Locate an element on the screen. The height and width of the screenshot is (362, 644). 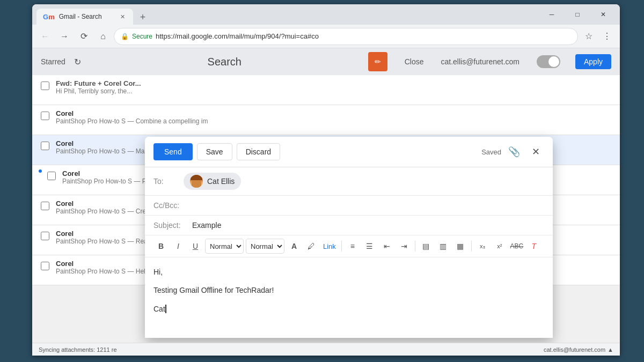
decrease-indent-button: ⇤ is located at coordinates (387, 246).